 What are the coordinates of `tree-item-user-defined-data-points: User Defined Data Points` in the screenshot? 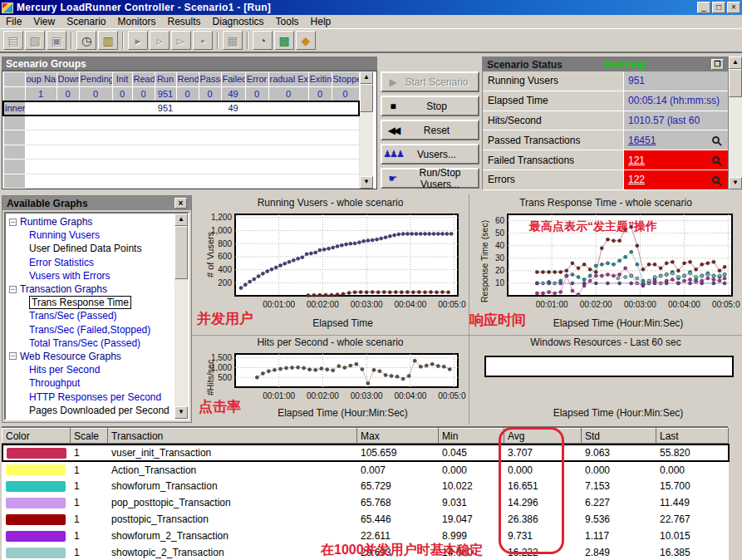 It's located at (91, 248).